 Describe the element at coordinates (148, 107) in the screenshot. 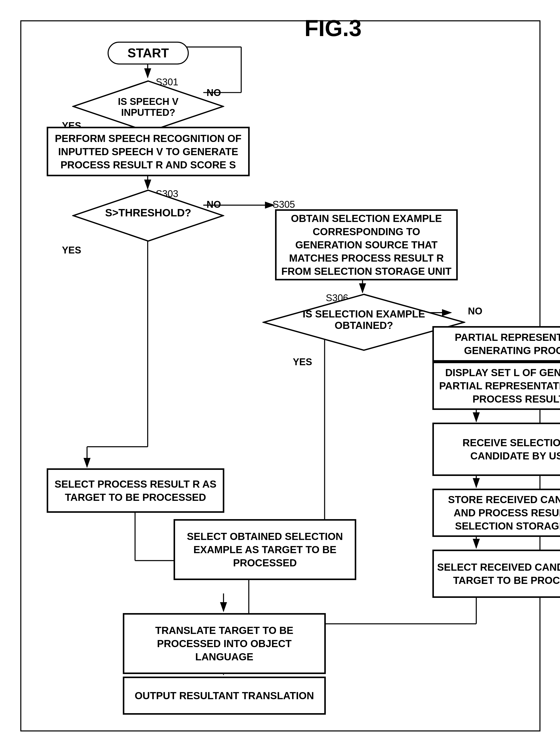

I see `s301-question: IS SPEECH V INPUTTED?` at that location.